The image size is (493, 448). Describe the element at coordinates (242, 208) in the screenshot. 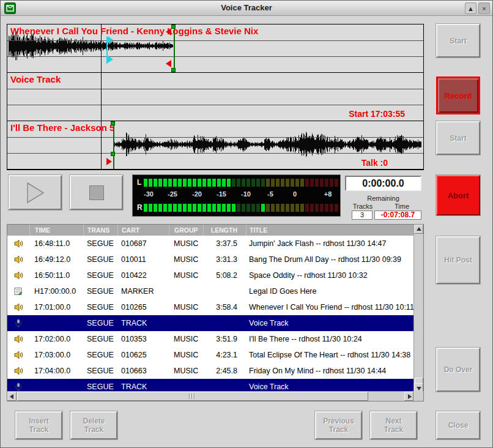

I see `meter-row-right` at that location.